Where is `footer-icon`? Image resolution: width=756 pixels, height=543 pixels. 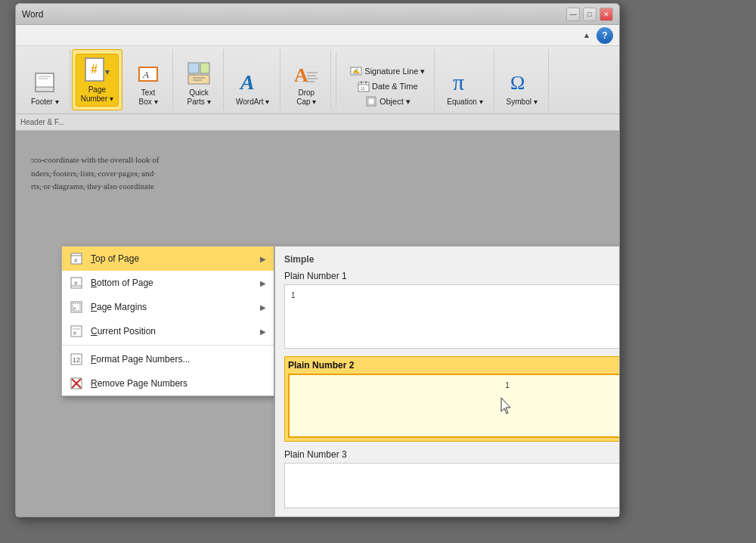 footer-icon is located at coordinates (45, 82).